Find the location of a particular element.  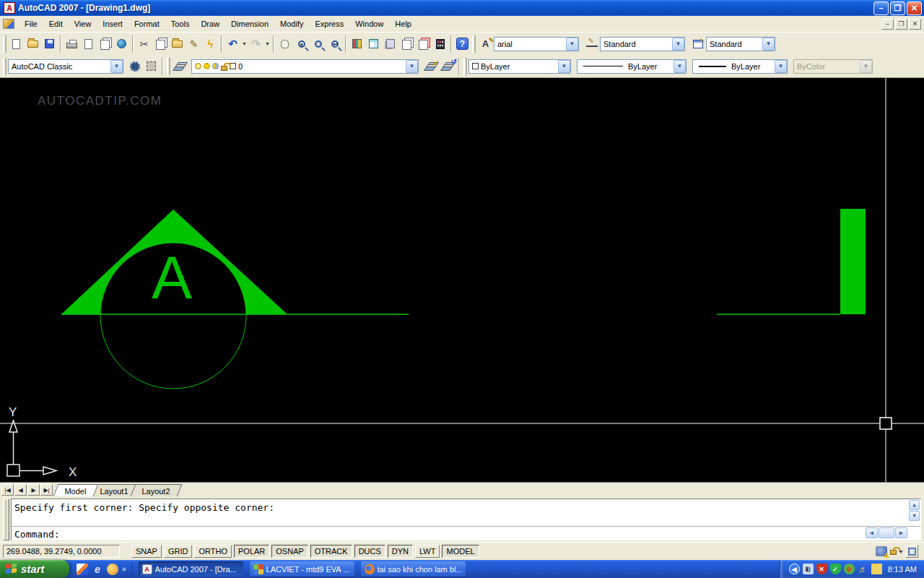

menu-express: Express is located at coordinates (329, 25).